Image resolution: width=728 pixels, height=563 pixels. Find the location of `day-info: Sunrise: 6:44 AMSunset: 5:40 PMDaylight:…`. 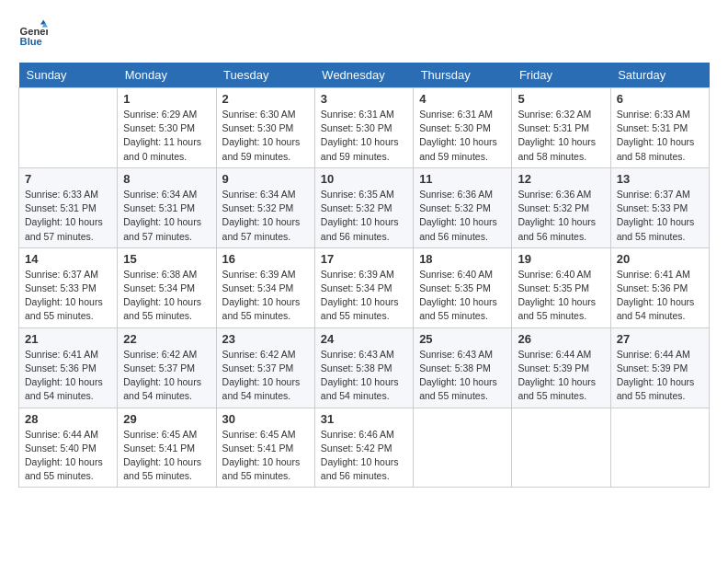

day-info: Sunrise: 6:44 AMSunset: 5:40 PMDaylight:… is located at coordinates (68, 456).